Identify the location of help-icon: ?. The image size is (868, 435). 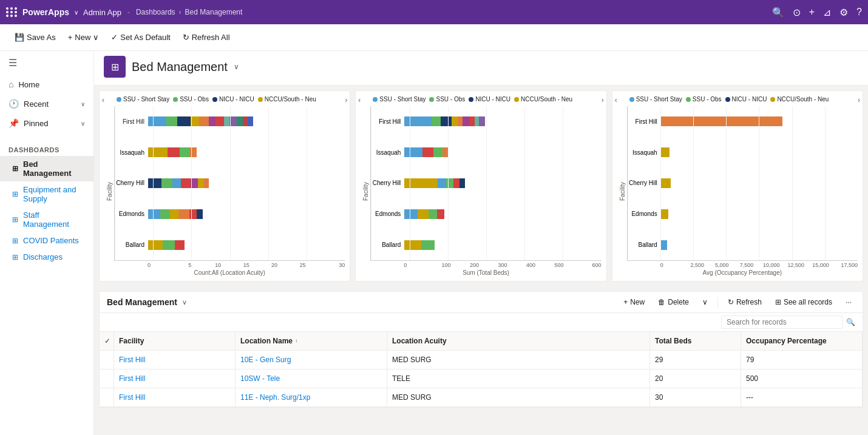
(860, 12).